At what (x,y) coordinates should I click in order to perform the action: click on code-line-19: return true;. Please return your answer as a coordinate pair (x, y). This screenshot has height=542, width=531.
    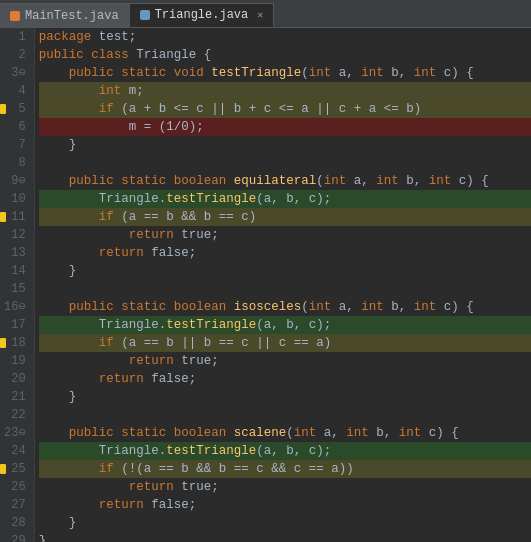
    Looking at the image, I should click on (285, 361).